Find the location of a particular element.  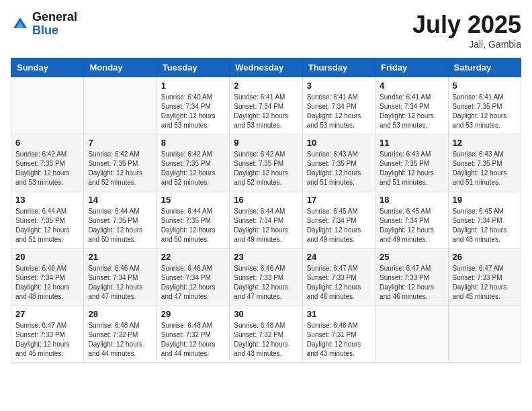

calendar-cell: 7Sunrise: 6:42 AM Sunset: 7:35 PM Daylig… is located at coordinates (120, 163).